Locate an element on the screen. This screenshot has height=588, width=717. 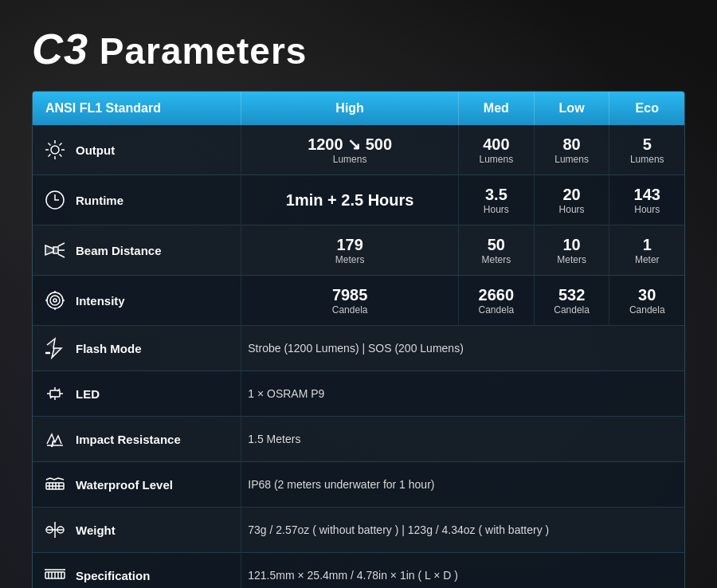
cell-runtime-3: 143Hours is located at coordinates (647, 201).